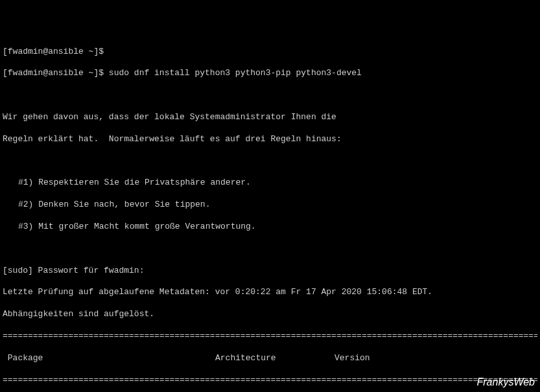  What do you see at coordinates (277, 183) in the screenshot?
I see `sudo-rule-1: #1) Respektieren Sie die Privatsphäre an…` at bounding box center [277, 183].